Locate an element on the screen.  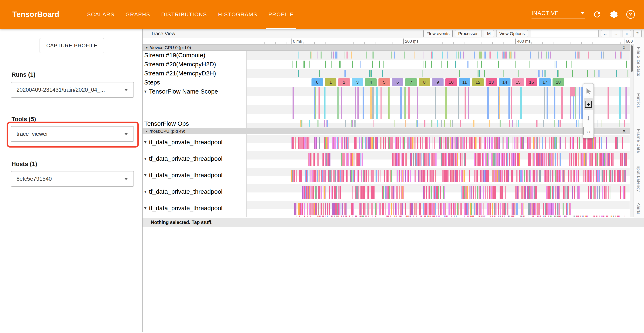
step-block: 15 is located at coordinates (518, 82).